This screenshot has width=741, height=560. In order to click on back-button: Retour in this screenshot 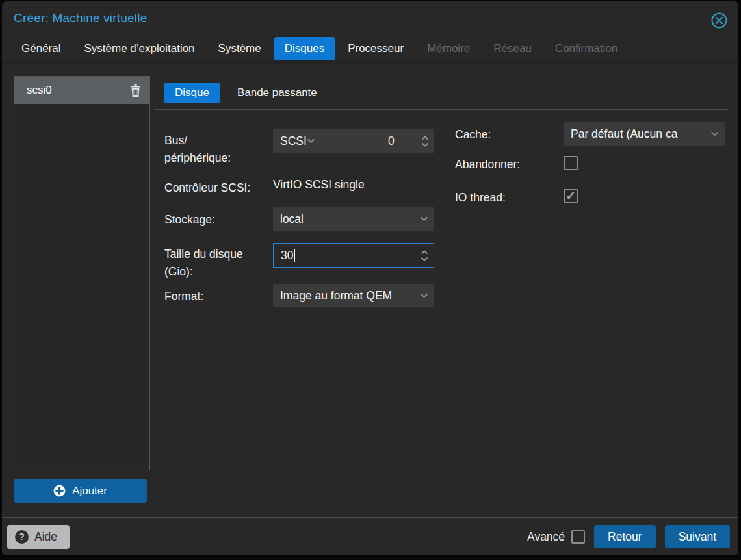, I will do `click(625, 537)`.